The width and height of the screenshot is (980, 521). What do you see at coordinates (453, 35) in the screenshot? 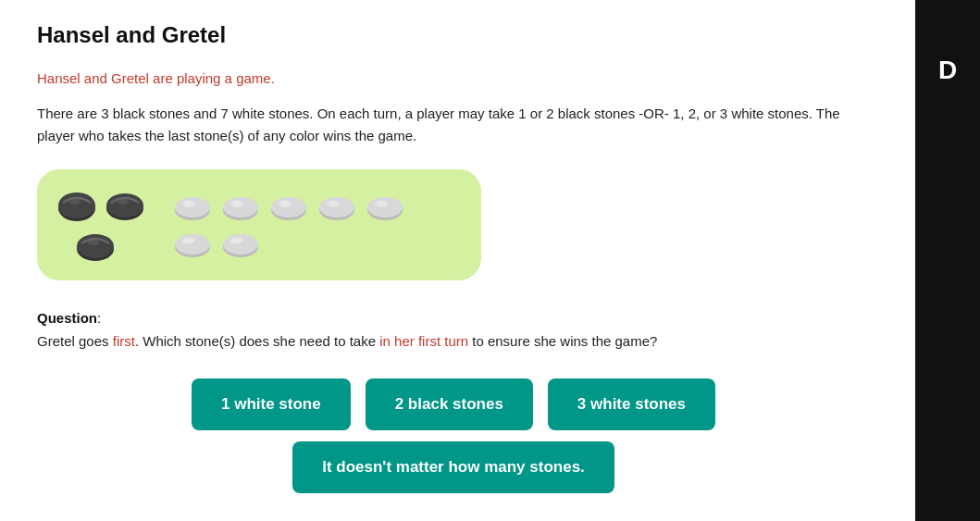
I see `page-title: Hansel and Gretel` at bounding box center [453, 35].